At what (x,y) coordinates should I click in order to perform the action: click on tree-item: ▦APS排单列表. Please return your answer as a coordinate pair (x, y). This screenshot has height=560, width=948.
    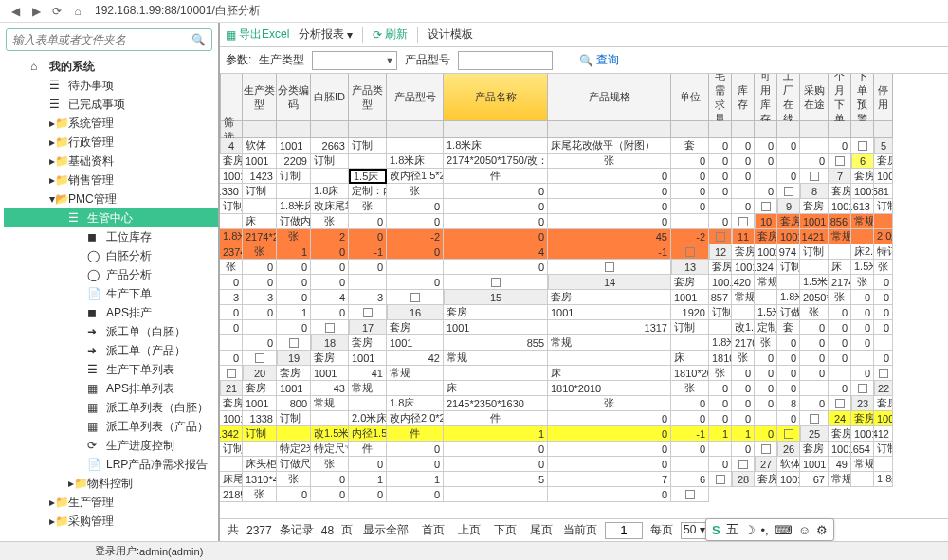
    Looking at the image, I should click on (111, 388).